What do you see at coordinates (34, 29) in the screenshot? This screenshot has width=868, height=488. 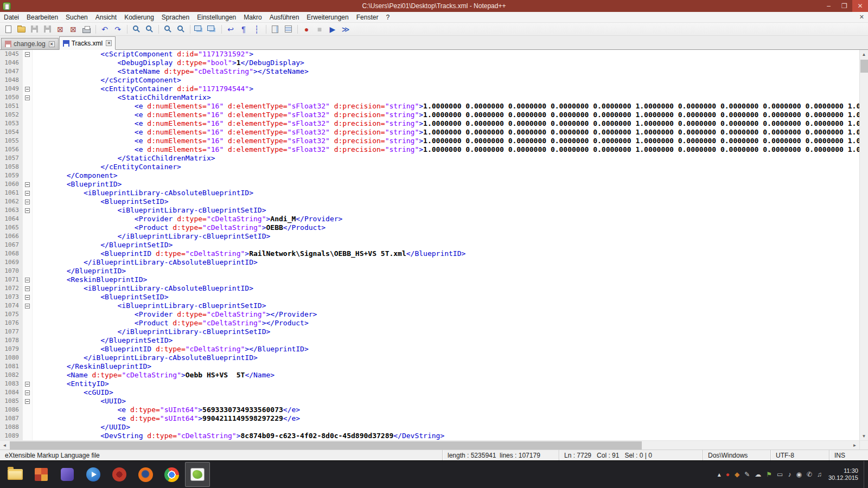 I see `save-file-button` at bounding box center [34, 29].